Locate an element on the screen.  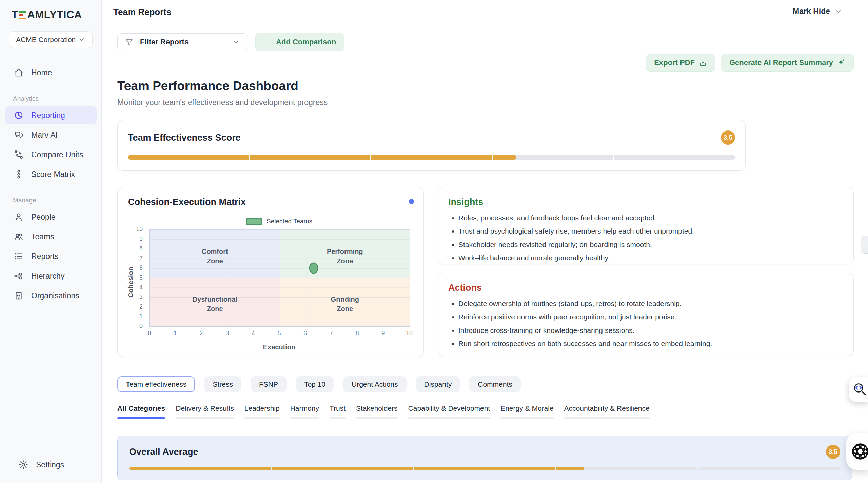
sidebar: T AMLYTICA ACME Corporation HomeAnalytic… is located at coordinates (51, 241).